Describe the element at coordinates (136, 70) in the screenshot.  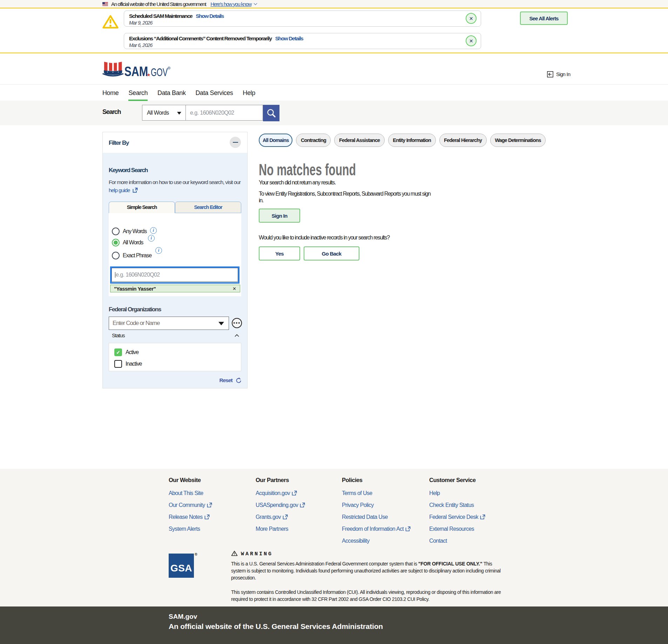
I see `svg-text: SAM` at that location.